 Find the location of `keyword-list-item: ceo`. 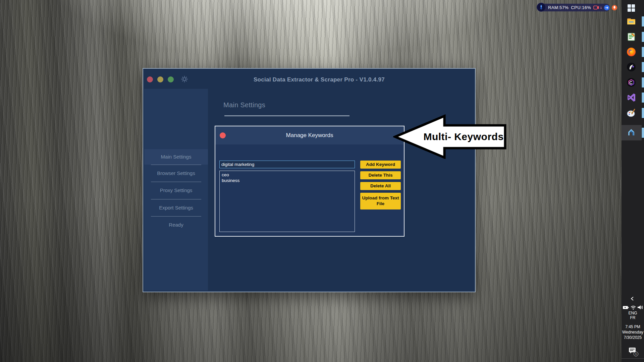

keyword-list-item: ceo is located at coordinates (287, 175).